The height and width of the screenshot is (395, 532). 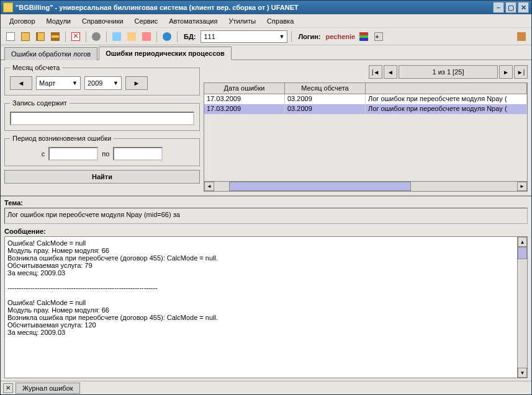 I want to click on gear-icon, so click(x=96, y=37).